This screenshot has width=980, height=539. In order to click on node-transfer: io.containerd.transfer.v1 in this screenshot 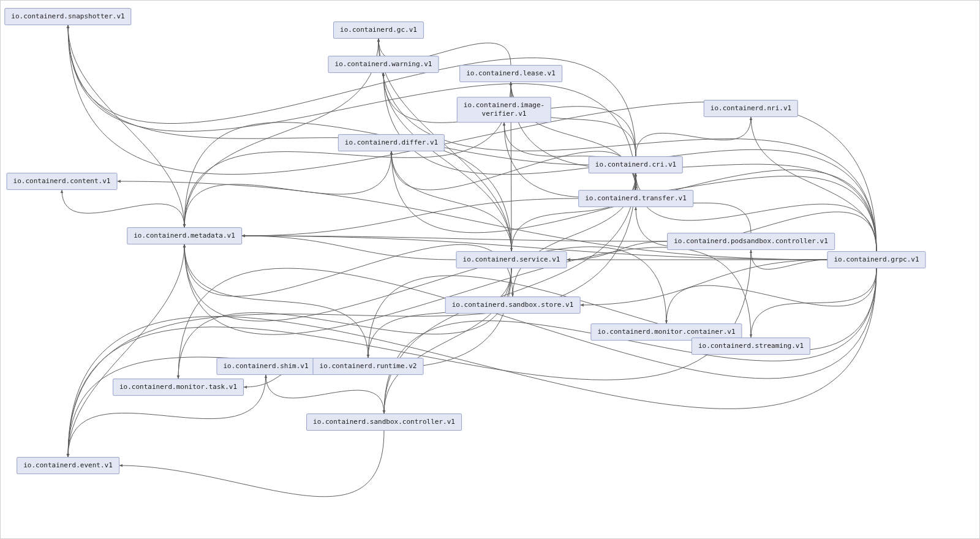, I will do `click(636, 198)`.